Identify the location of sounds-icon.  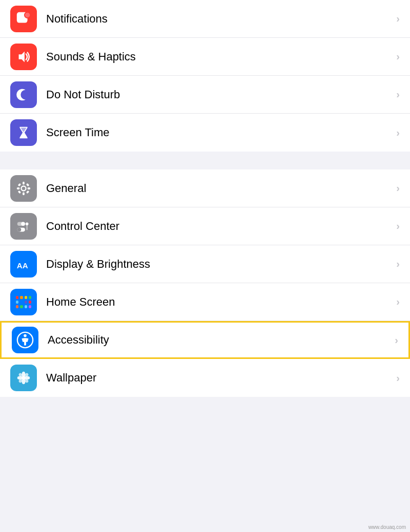
(24, 57).